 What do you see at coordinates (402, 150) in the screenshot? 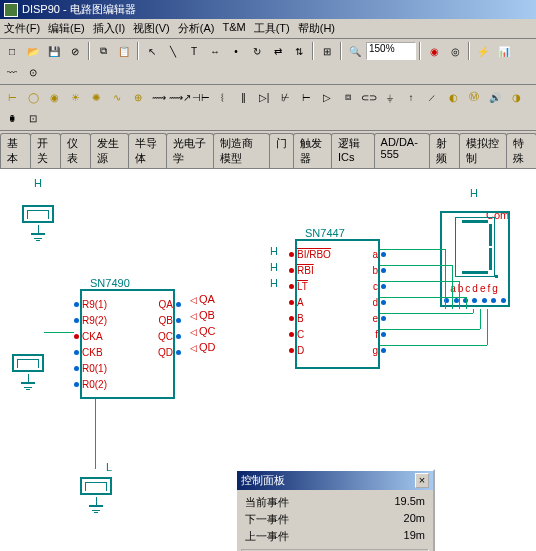
I see `tab-ad: AD/DA-555` at bounding box center [402, 150].